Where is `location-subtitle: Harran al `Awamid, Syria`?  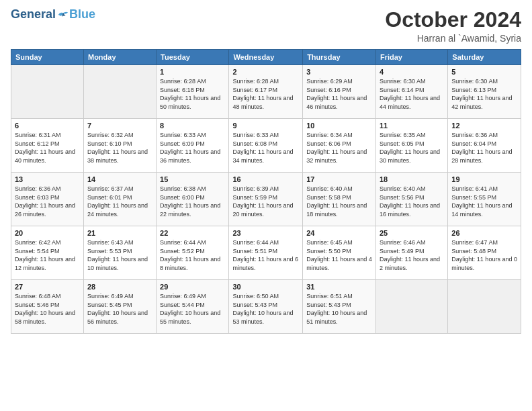
location-subtitle: Harran al `Awamid, Syria is located at coordinates (453, 38).